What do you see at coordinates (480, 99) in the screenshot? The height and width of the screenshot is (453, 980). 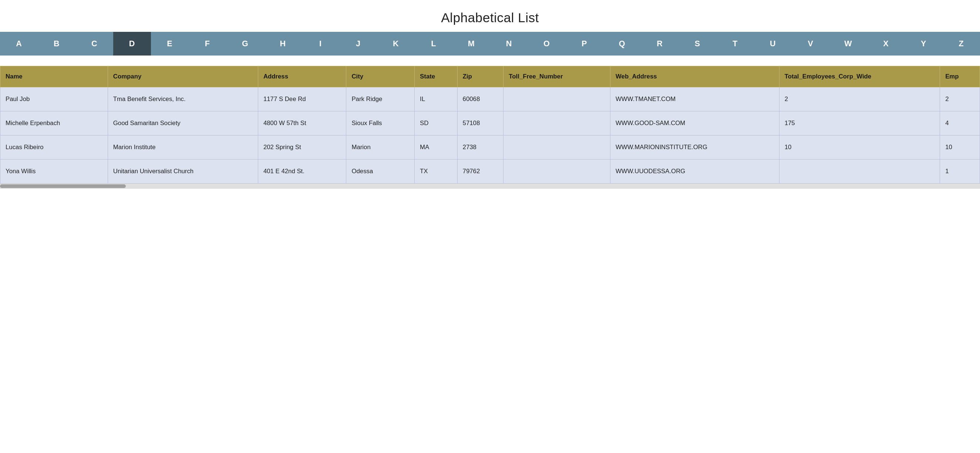 I see `cell-zip: 60068` at bounding box center [480, 99].